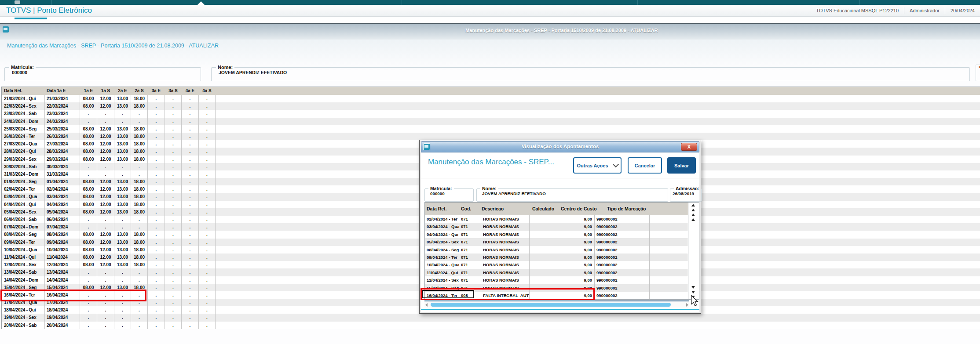 The width and height of the screenshot is (980, 344). Describe the element at coordinates (556, 280) in the screenshot. I see `modal-table-row: 12/04/2024 - Sex071HORAS NORMAIS9,009900…` at that location.